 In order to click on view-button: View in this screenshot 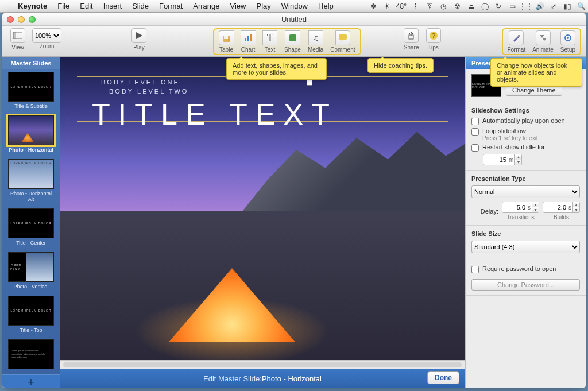, I will do `click(18, 39)`.